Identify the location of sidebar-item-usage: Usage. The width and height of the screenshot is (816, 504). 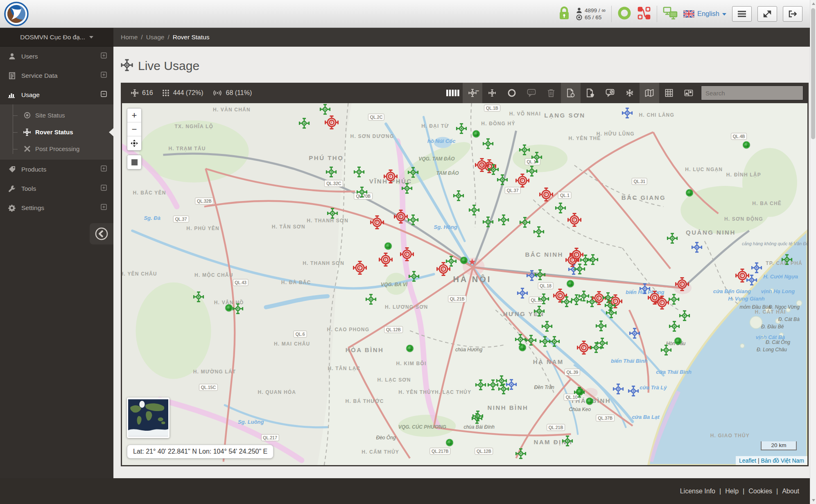
(57, 95).